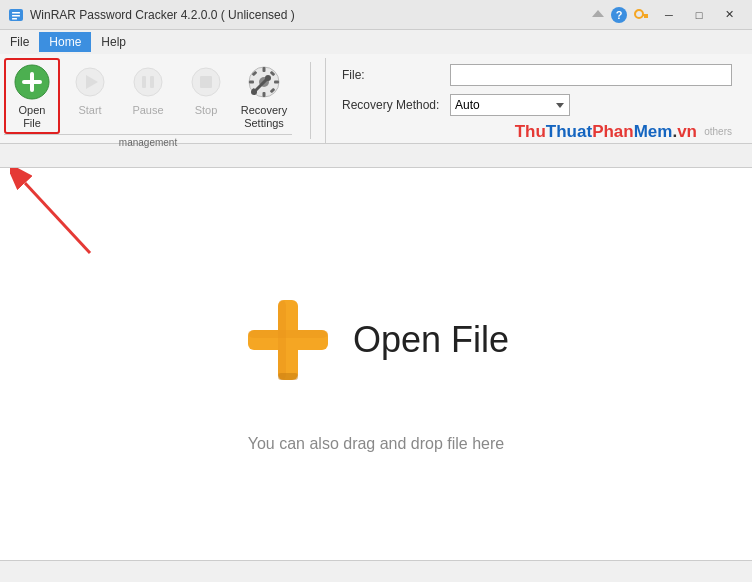  I want to click on title-bar: WinRAR Password Cracker 4.2.0.0 ( Unlice…, so click(376, 15).